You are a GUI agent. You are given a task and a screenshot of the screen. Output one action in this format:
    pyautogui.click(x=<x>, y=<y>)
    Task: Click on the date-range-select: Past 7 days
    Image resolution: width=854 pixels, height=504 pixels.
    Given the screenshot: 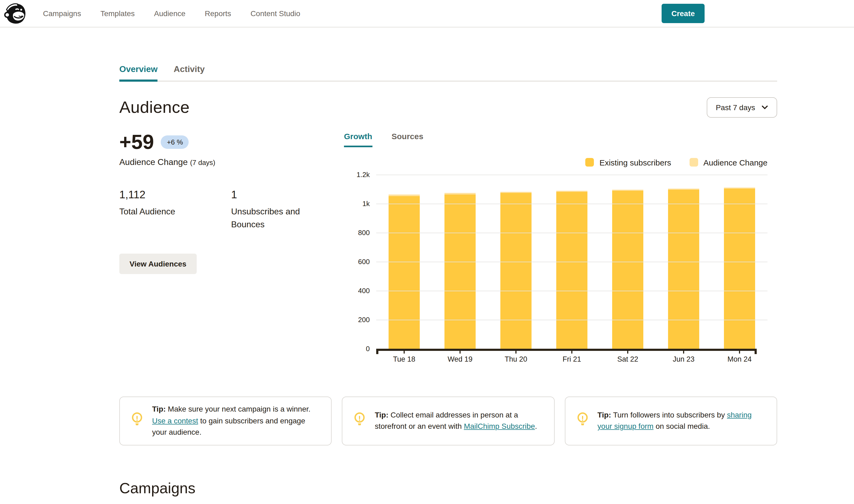 What is the action you would take?
    pyautogui.click(x=742, y=107)
    